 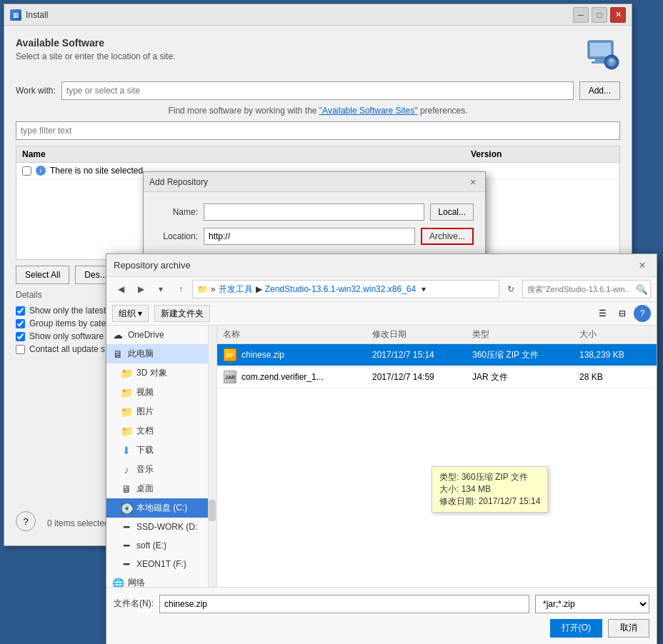 I want to click on filename-input, so click(x=344, y=604).